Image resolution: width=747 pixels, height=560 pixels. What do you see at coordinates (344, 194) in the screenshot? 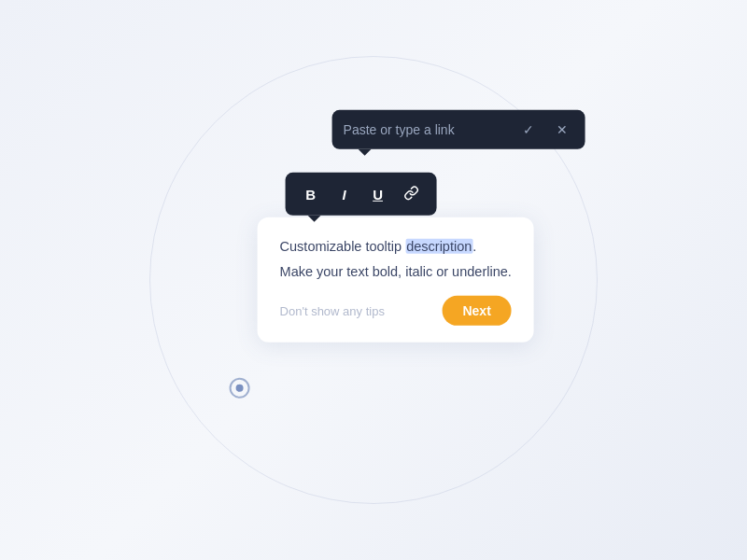
I see `italic-icon: I` at bounding box center [344, 194].